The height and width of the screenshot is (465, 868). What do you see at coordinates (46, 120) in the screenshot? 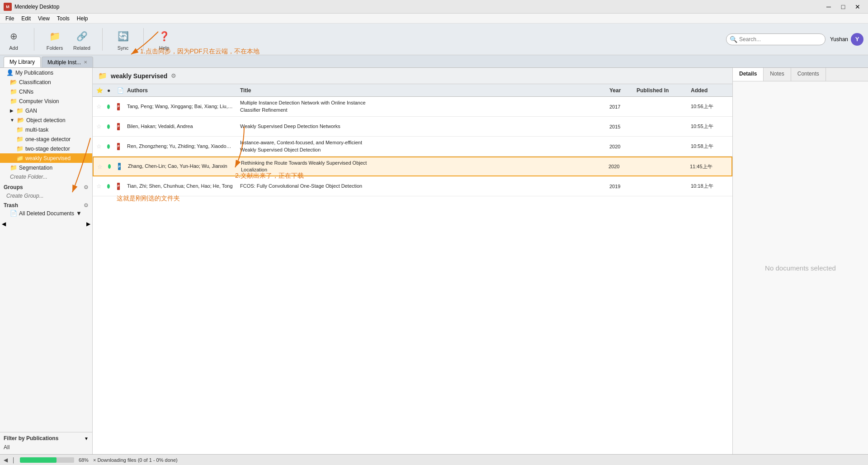
I see `sidebar-item-object-detection: ▼ 📂 Object detection` at bounding box center [46, 120].